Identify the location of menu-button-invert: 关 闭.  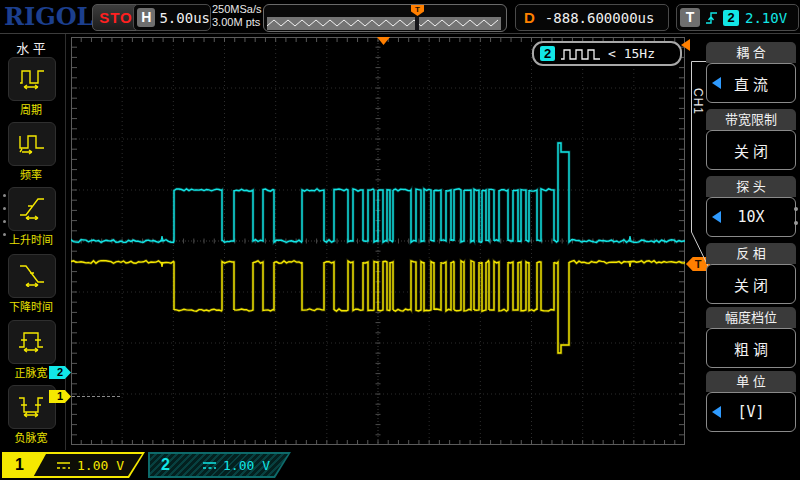
(751, 284).